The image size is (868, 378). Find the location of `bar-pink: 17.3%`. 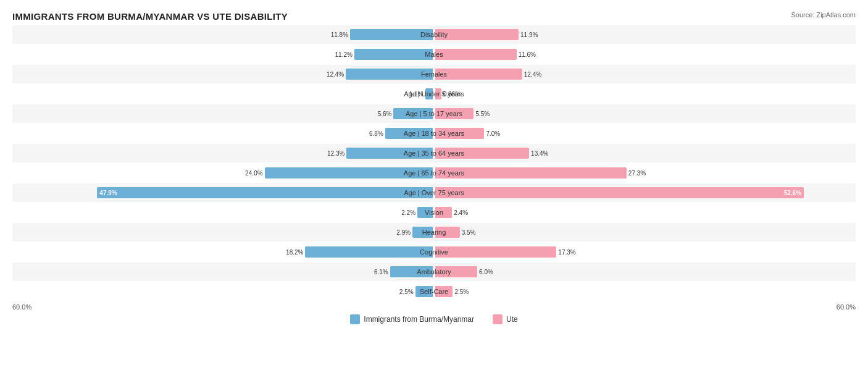

bar-pink: 17.3% is located at coordinates (496, 252).